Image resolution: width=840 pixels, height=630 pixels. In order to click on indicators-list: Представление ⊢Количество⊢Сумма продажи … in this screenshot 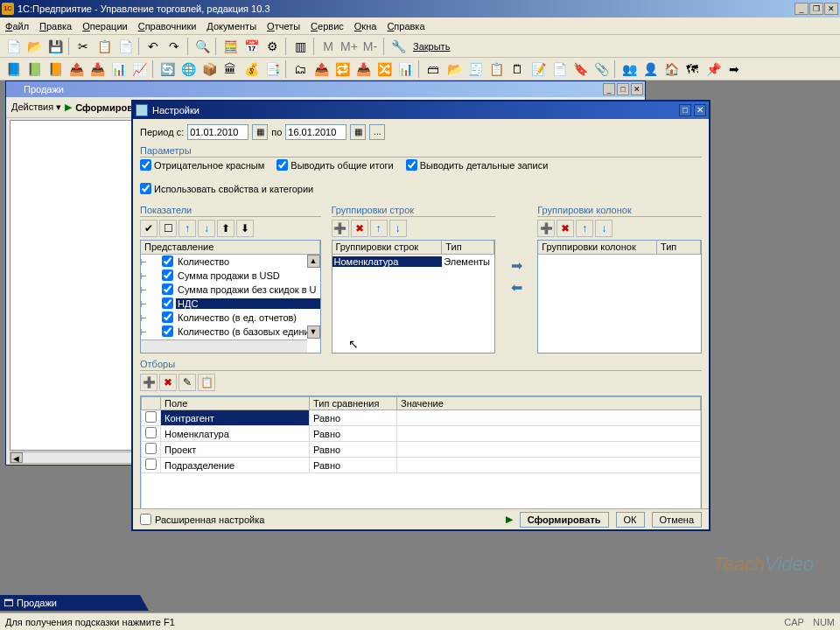, I will do `click(231, 297)`.